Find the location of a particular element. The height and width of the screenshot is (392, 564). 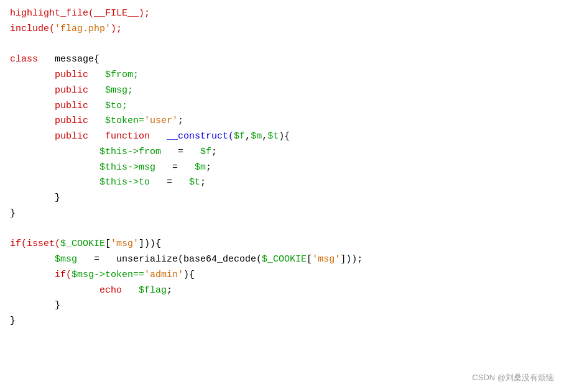

code-line: $this->msg = $m; is located at coordinates (282, 168).